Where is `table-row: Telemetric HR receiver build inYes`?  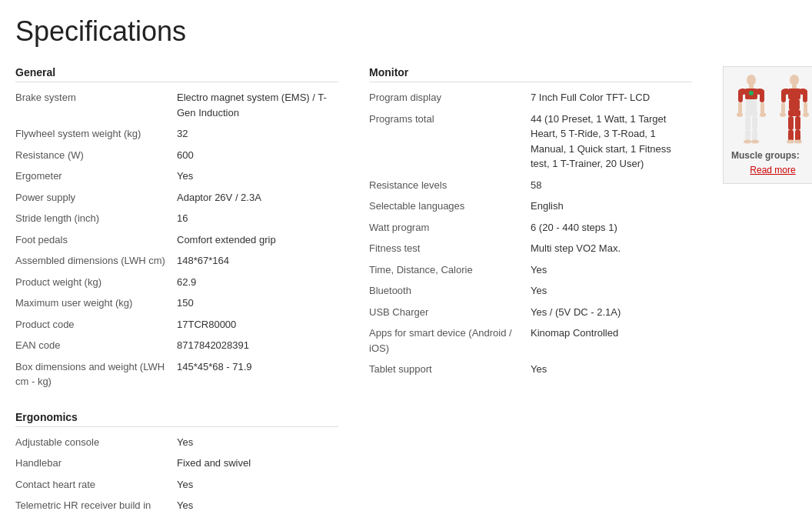
table-row: Telemetric HR receiver build inYes is located at coordinates (177, 503).